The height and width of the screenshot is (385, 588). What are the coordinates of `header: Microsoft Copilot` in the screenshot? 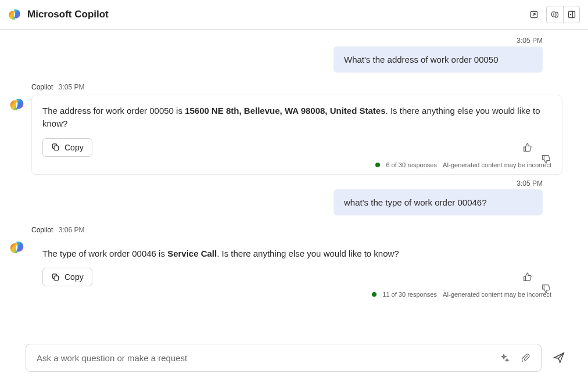 It's located at (294, 15).